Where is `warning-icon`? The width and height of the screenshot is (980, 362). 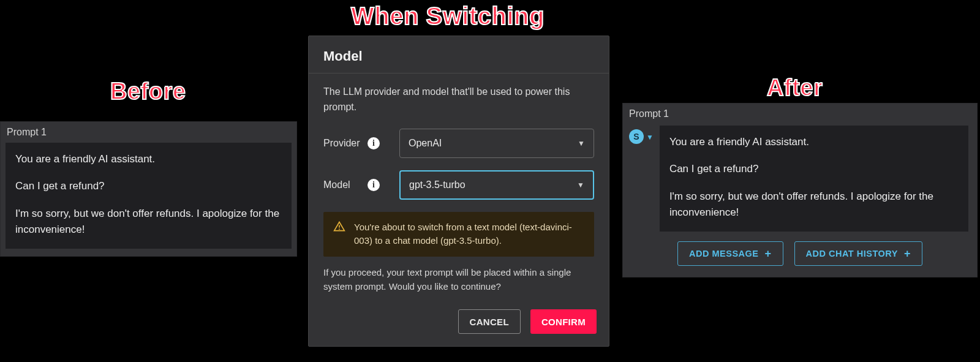 warning-icon is located at coordinates (339, 234).